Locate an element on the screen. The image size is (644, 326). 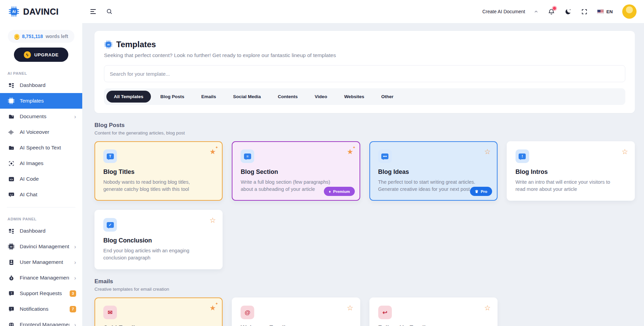
sidebar-item-label: Documents is located at coordinates (45, 116).